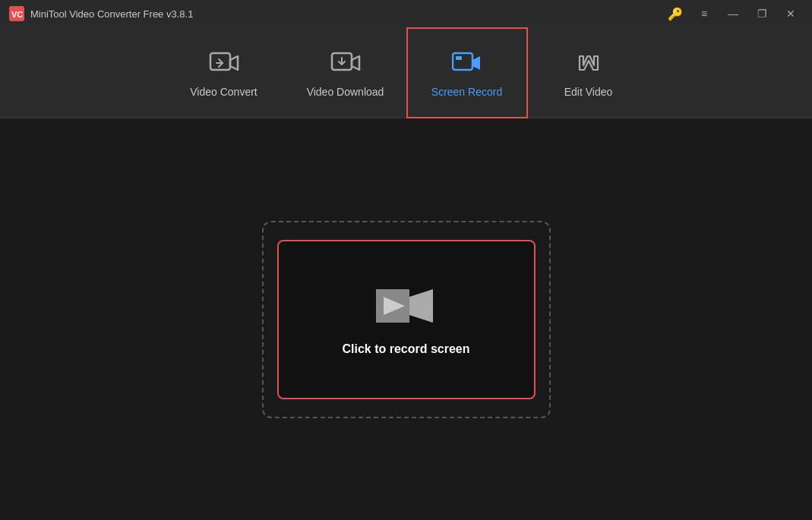 The image size is (812, 520). I want to click on nav-label-video-download: Video Download, so click(346, 92).